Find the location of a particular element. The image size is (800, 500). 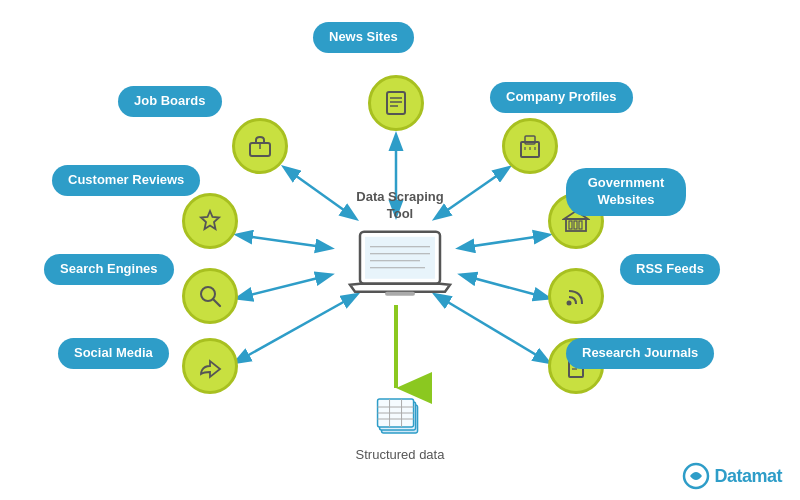

pill-customer-reviews: Customer Reviews is located at coordinates (126, 180).